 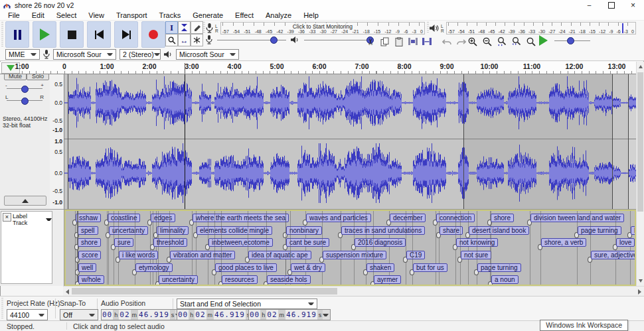 I want to click on label-chip: suspension mixture, so click(x=355, y=255).